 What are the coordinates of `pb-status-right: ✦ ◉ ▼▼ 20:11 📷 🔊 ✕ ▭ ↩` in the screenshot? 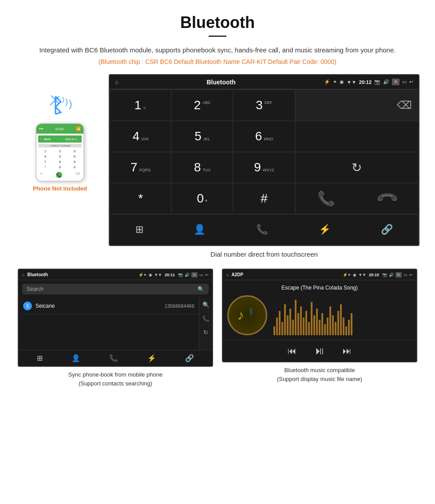 It's located at (176, 275).